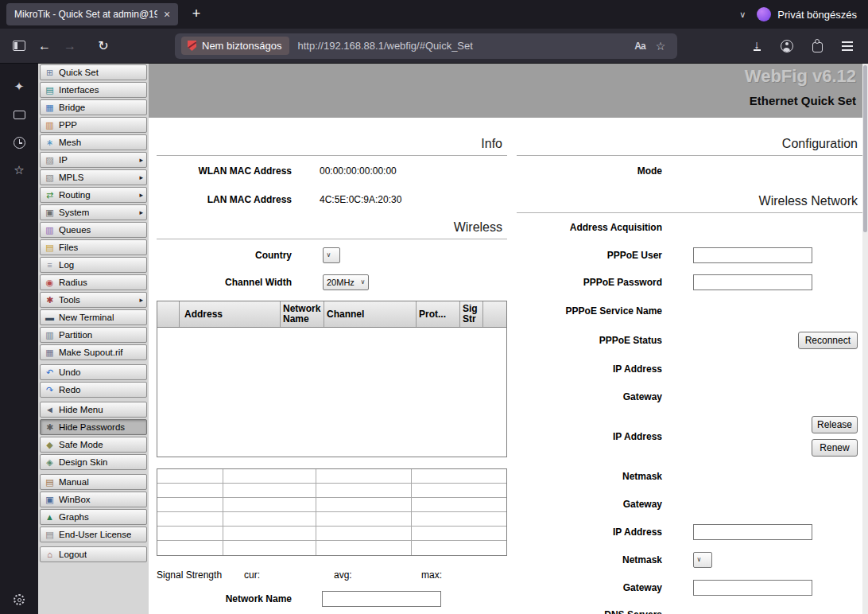  Describe the element at coordinates (19, 142) in the screenshot. I see `history-button` at that location.